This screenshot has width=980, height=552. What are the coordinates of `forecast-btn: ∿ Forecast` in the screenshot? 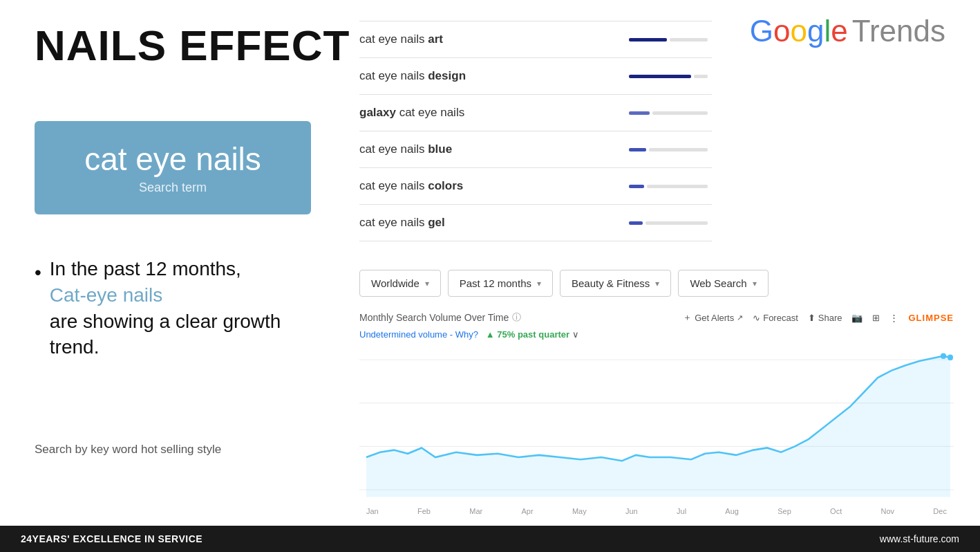 It's located at (775, 318).